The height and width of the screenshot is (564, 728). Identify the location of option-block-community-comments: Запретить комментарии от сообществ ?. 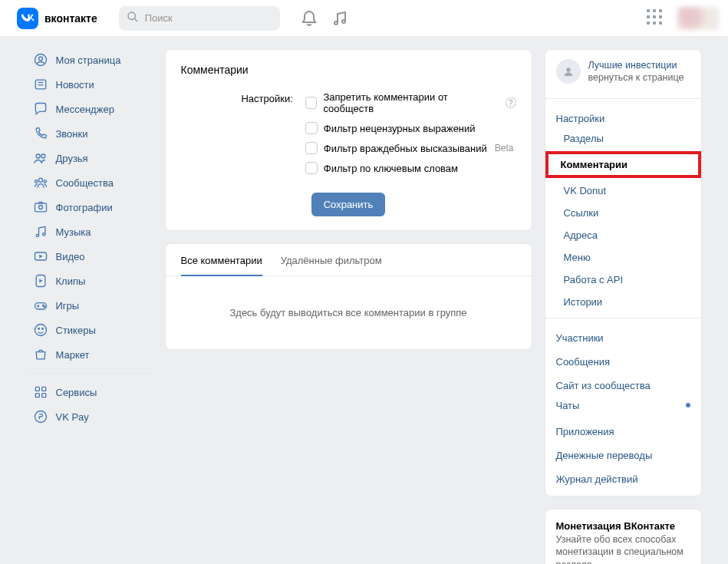
(411, 103).